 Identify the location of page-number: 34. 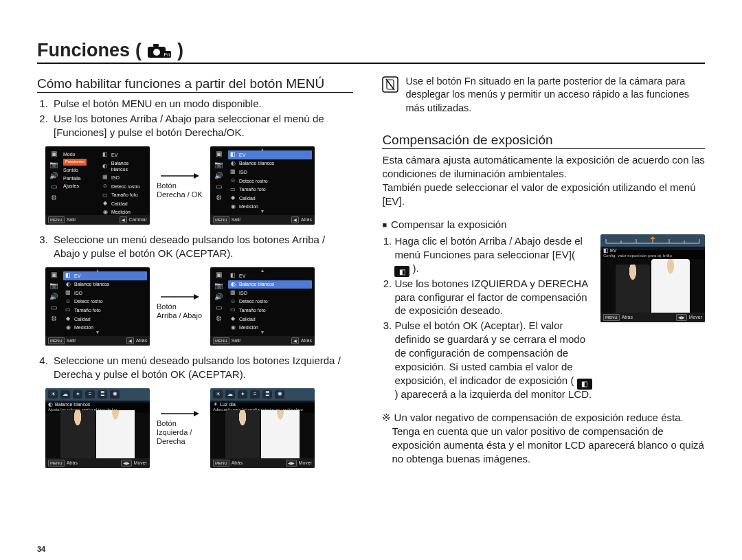
(41, 549).